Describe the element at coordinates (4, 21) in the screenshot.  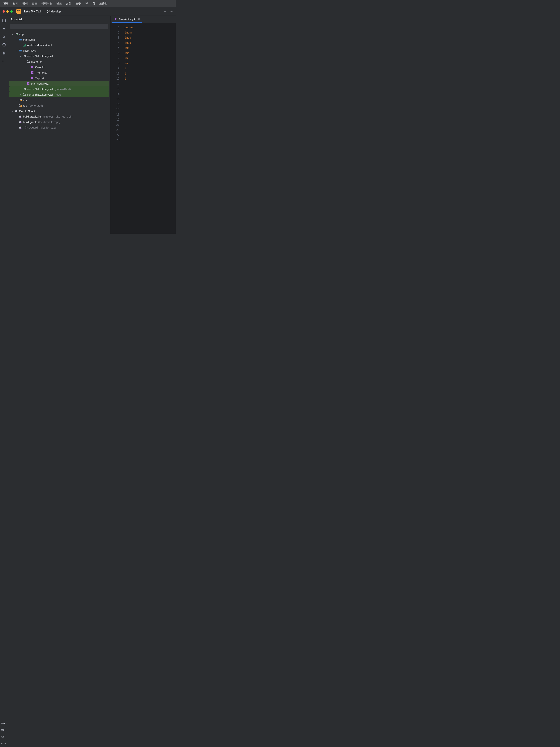
I see `project-tool-icon` at that location.